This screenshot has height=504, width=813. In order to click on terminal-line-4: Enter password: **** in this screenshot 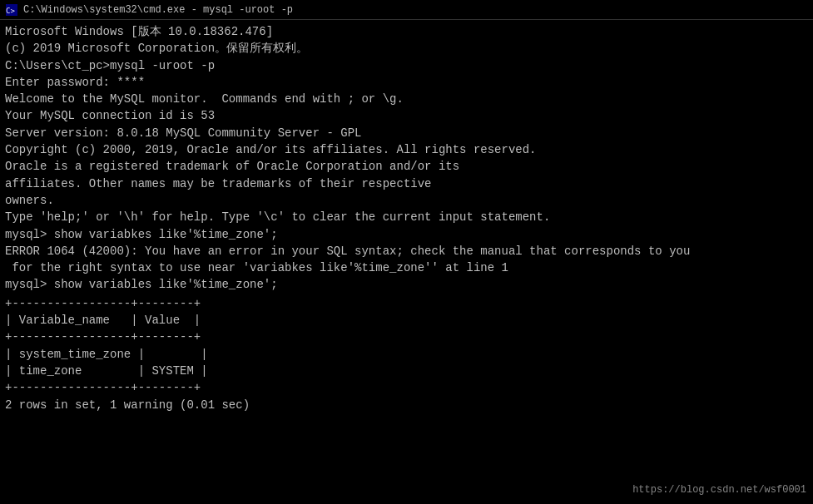, I will do `click(406, 82)`.